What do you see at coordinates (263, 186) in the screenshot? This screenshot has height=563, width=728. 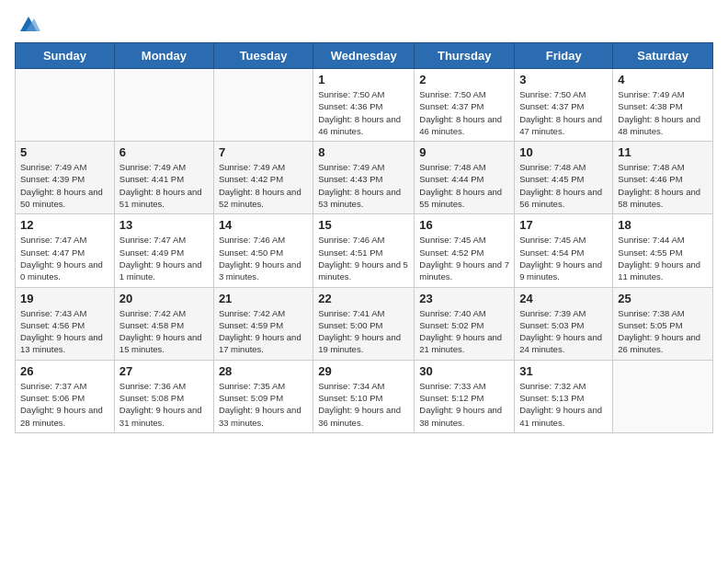 I see `day-info: Sunrise: 7:49 AM Sunset: 4:42 PM Dayligh…` at bounding box center [263, 186].